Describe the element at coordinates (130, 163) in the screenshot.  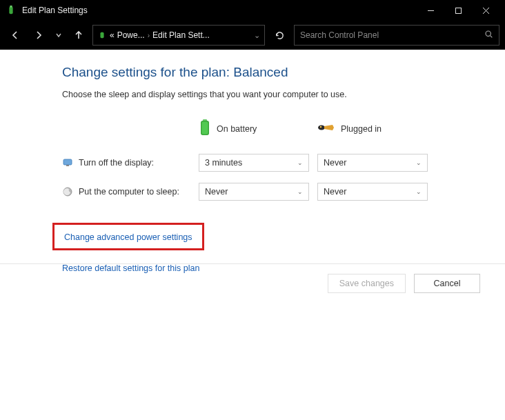
I see `display-label: Turn off the display:` at that location.